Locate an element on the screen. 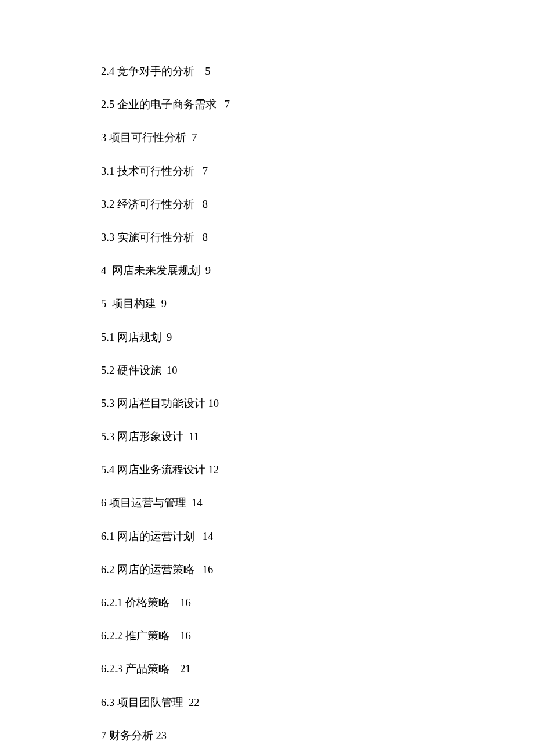 Image resolution: width=534 pixels, height=756 pixels. toc-entry-number: 3.3 is located at coordinates (108, 237).